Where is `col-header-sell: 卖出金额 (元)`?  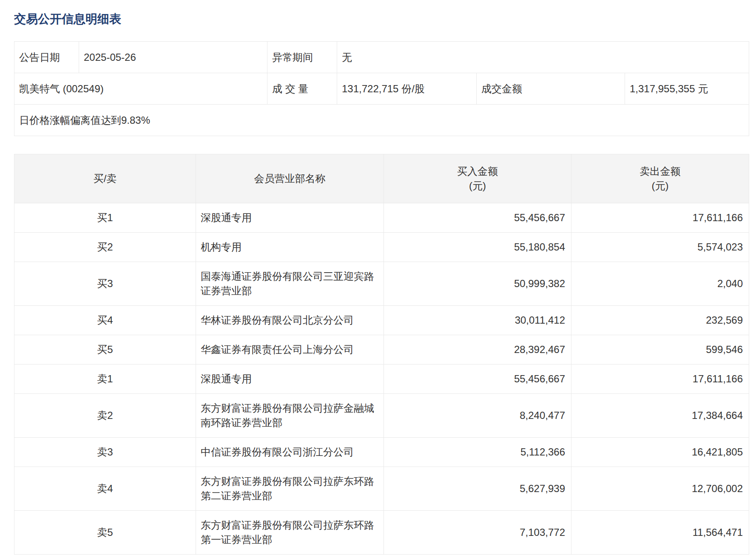 col-header-sell: 卖出金额 (元) is located at coordinates (660, 179).